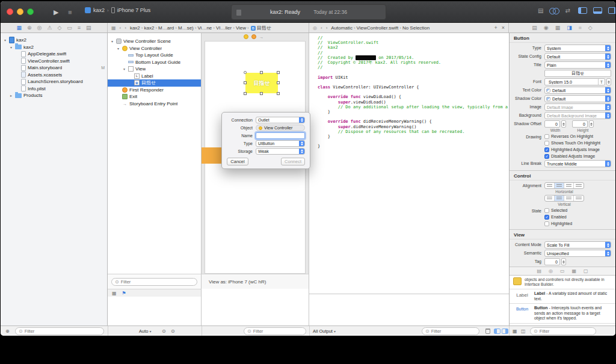 Image resolution: width=616 pixels, height=364 pixels. Describe the element at coordinates (238, 161) in the screenshot. I see `cancel-button: Cancel` at that location.